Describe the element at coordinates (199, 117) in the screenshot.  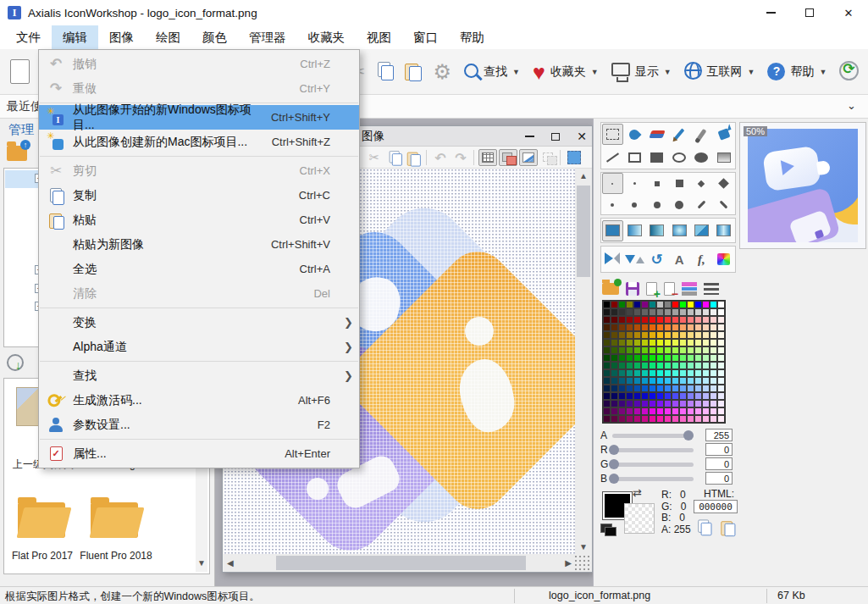
I see `edit-menu-item: 从此图像开始的新Windows图标项目...Ctrl+Shift+Y` at that location.